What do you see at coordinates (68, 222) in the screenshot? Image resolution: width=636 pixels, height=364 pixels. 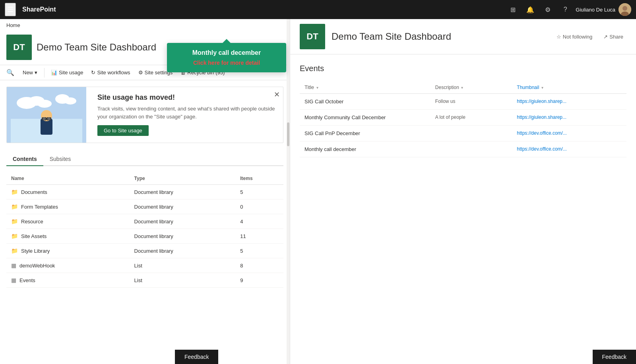 I see `cell-name: 📁Resource` at bounding box center [68, 222].